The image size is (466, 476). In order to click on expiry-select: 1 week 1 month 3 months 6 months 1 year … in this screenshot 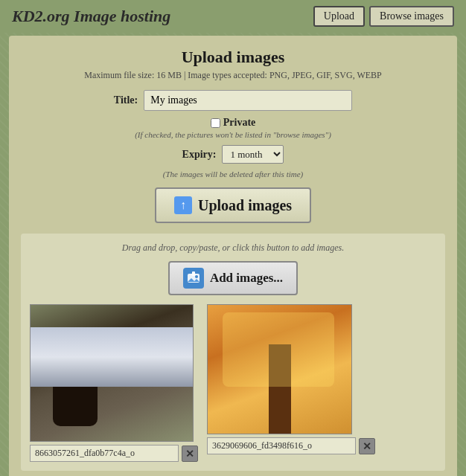, I will do `click(253, 155)`.